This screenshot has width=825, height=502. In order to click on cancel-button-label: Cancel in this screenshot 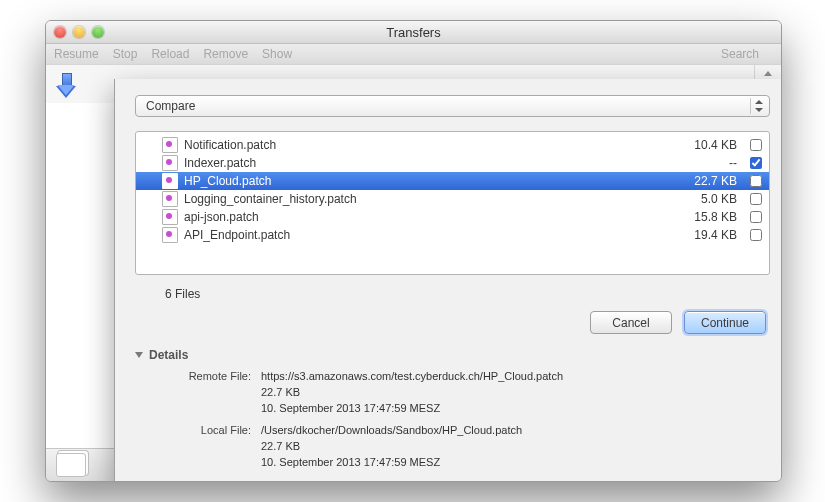, I will do `click(630, 323)`.